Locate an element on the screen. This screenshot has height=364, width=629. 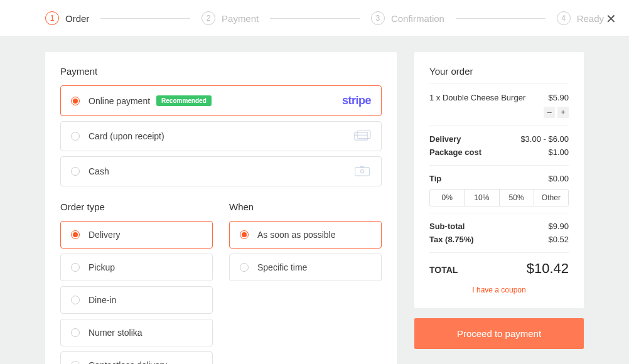
option-label: Contactless delivery is located at coordinates (128, 362).